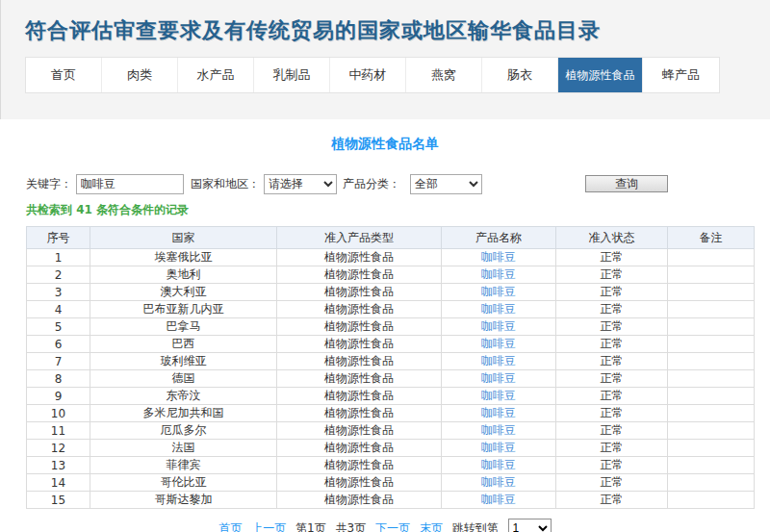 The width and height of the screenshot is (770, 532). I want to click on nav-tab-3: 水产品, so click(216, 75).